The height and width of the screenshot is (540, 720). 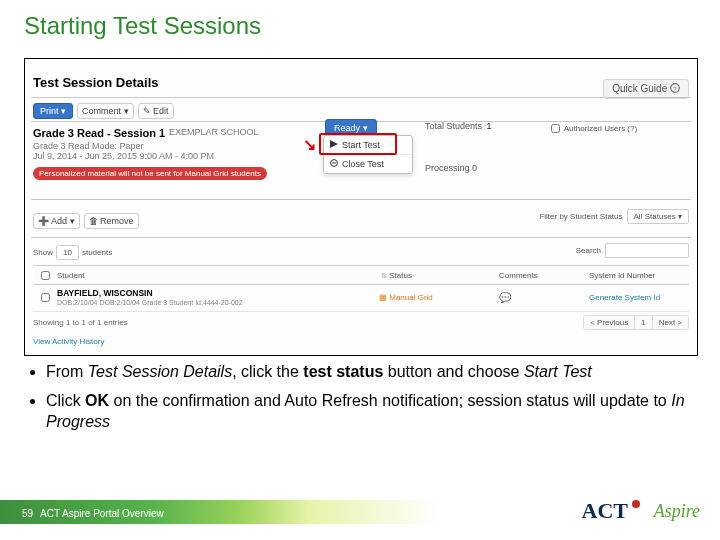 I want to click on add-button: ➕ Add ▾, so click(x=56, y=221).